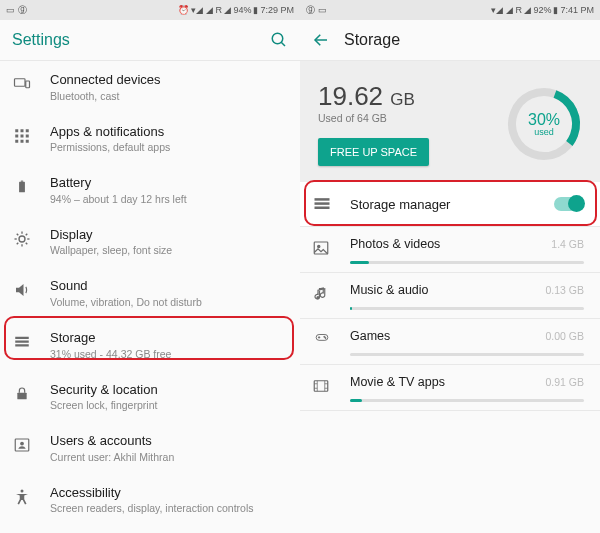 This screenshot has height=533, width=600. I want to click on sound-icon, so click(22, 290).